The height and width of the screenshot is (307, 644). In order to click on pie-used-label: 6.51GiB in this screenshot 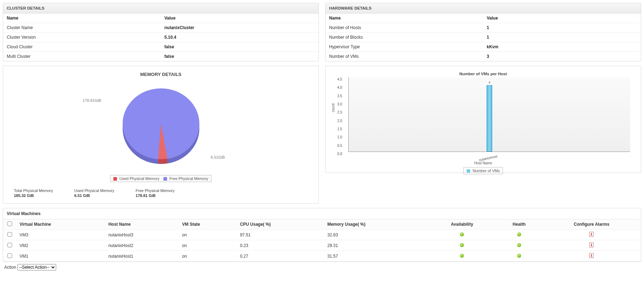, I will do `click(218, 157)`.